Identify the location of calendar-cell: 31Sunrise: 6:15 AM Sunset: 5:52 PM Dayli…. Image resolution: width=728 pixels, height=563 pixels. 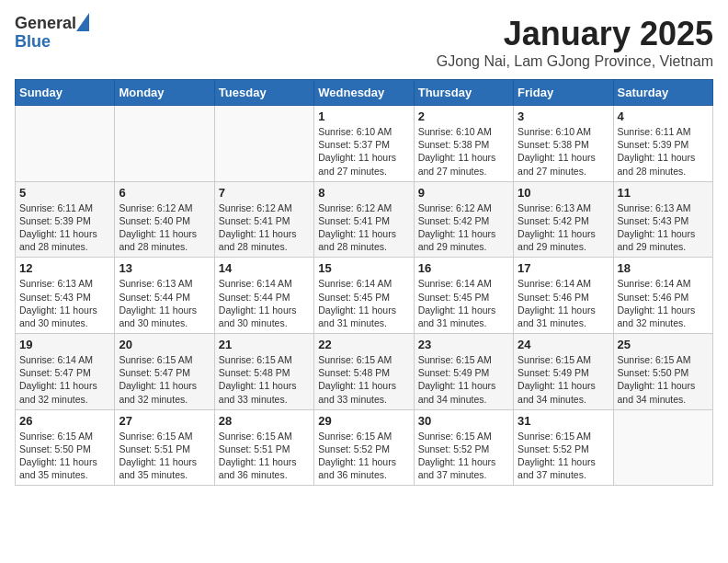
(563, 447).